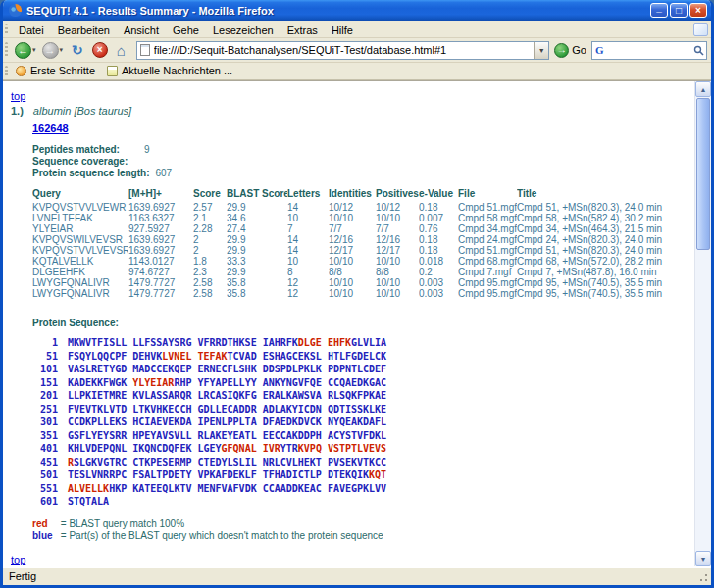 The image size is (714, 588). What do you see at coordinates (62, 50) in the screenshot?
I see `forward-dropdown-icon: ▾` at bounding box center [62, 50].